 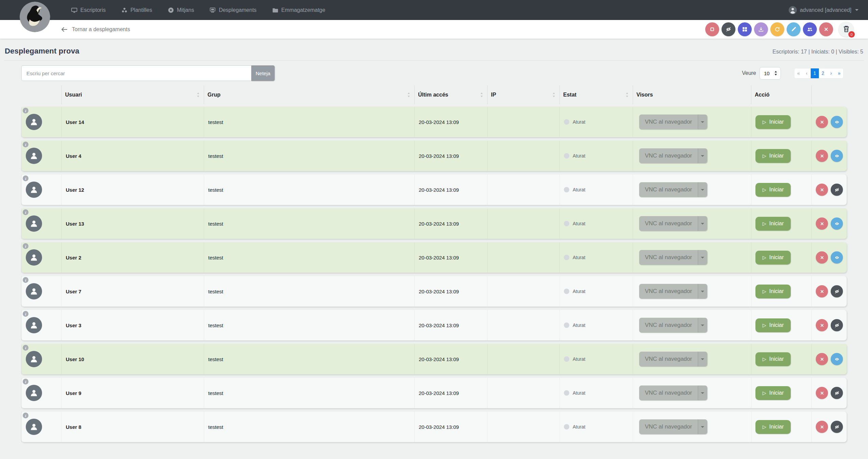 What do you see at coordinates (41, 95) in the screenshot?
I see `column-header-empty` at bounding box center [41, 95].